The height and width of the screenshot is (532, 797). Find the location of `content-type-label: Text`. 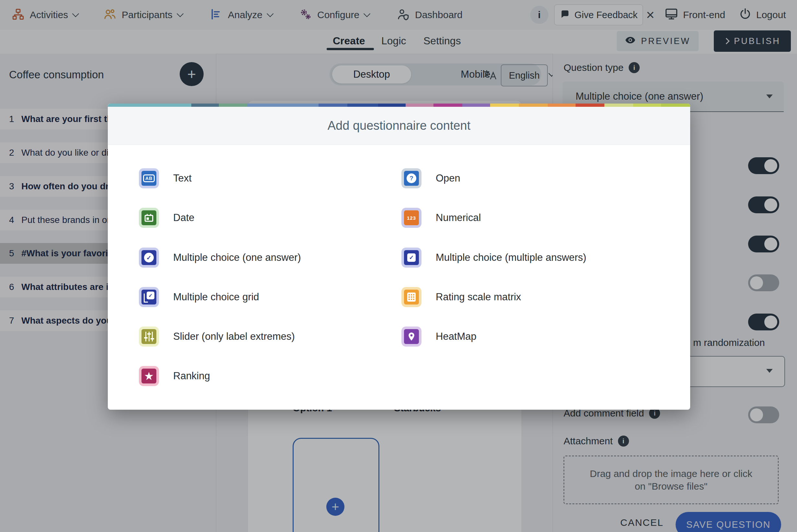

content-type-label: Text is located at coordinates (183, 178).